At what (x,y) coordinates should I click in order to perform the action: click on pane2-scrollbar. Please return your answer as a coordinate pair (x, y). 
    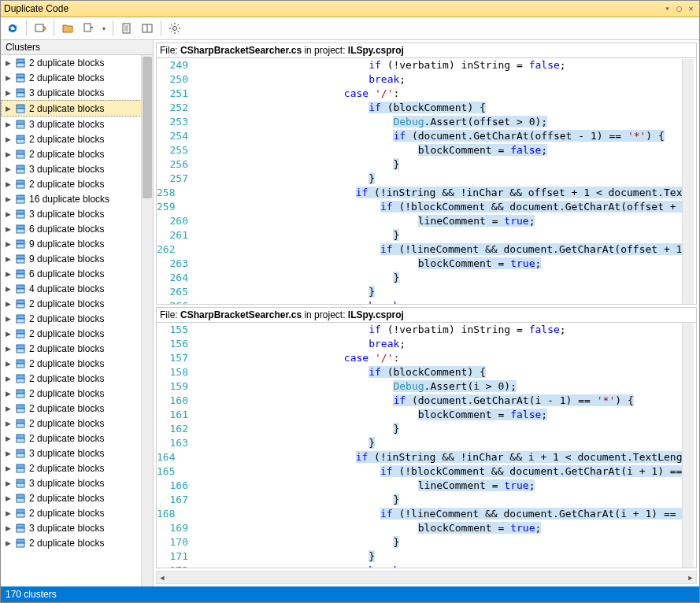
    Looking at the image, I should click on (688, 446).